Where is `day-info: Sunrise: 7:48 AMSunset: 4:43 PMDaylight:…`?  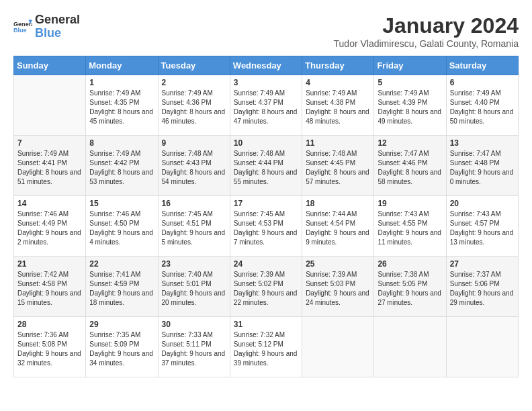
day-info: Sunrise: 7:48 AMSunset: 4:43 PMDaylight:… is located at coordinates (194, 168).